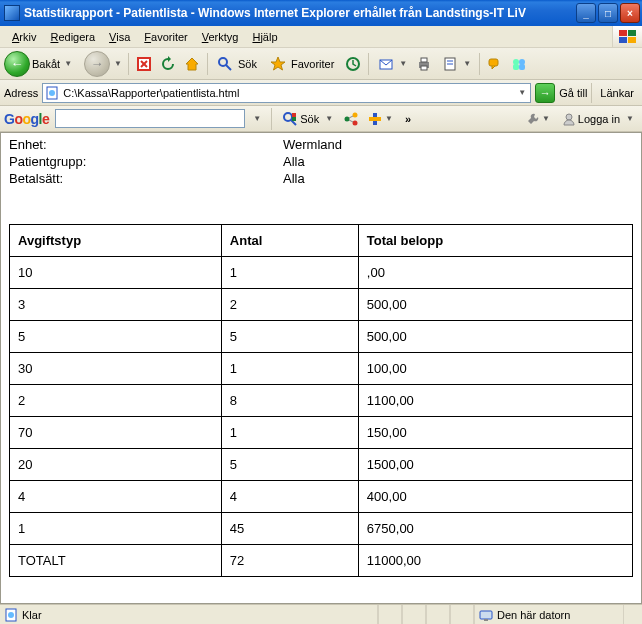 The width and height of the screenshot is (642, 624). I want to click on table-row: 281100,00, so click(322, 401).